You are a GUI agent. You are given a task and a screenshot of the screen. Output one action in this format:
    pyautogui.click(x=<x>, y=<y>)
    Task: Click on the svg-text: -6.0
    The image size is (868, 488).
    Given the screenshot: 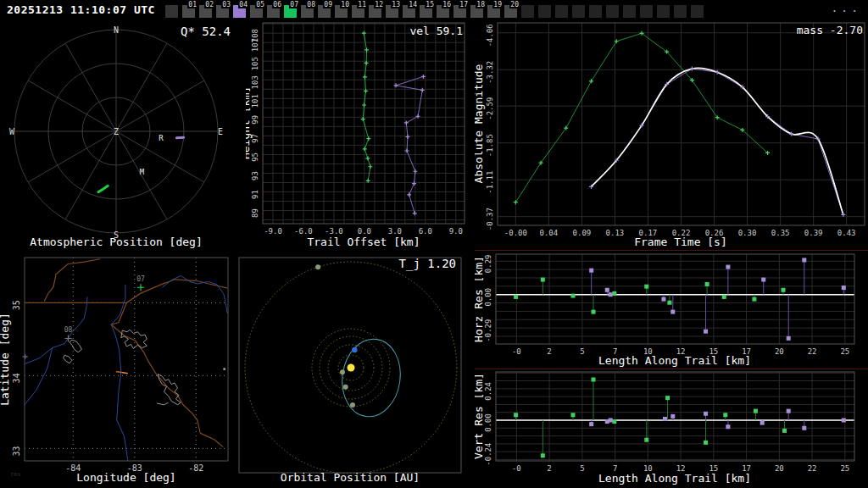 What is the action you would take?
    pyautogui.click(x=303, y=231)
    